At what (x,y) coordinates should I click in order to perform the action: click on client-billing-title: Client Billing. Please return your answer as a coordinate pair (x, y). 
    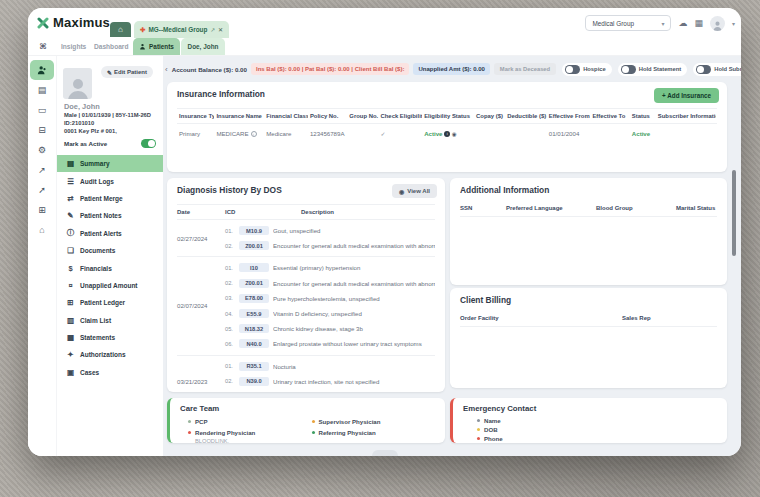
    Looking at the image, I should click on (588, 300).